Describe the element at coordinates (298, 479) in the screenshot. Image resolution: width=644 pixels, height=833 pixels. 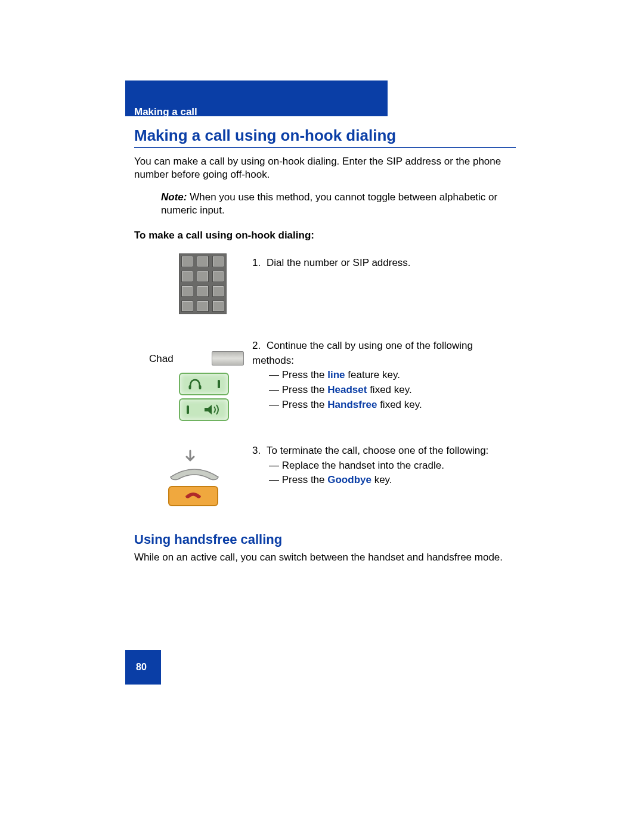
I see `step-3b-pre: — Press the` at that location.